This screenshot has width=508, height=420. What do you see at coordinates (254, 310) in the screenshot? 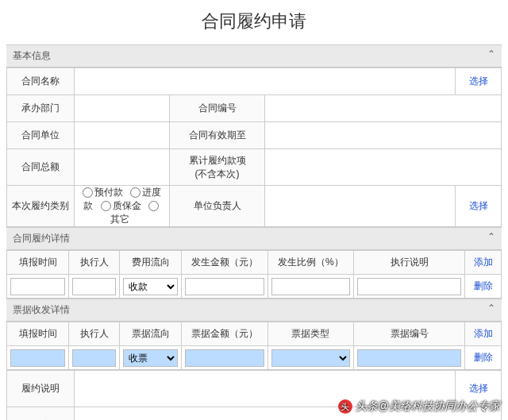
I see `panel-bill-header: 票据收发详情 ⌃` at bounding box center [254, 310].